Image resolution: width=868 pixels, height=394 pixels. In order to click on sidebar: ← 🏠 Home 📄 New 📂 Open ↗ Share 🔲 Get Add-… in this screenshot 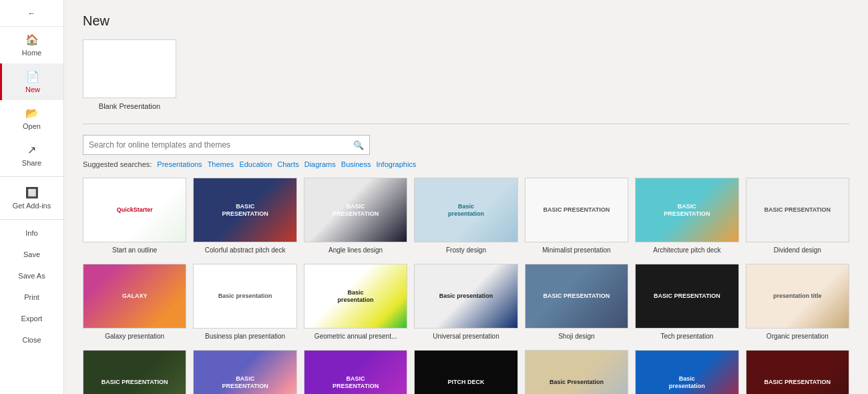, I will do `click(32, 197)`.